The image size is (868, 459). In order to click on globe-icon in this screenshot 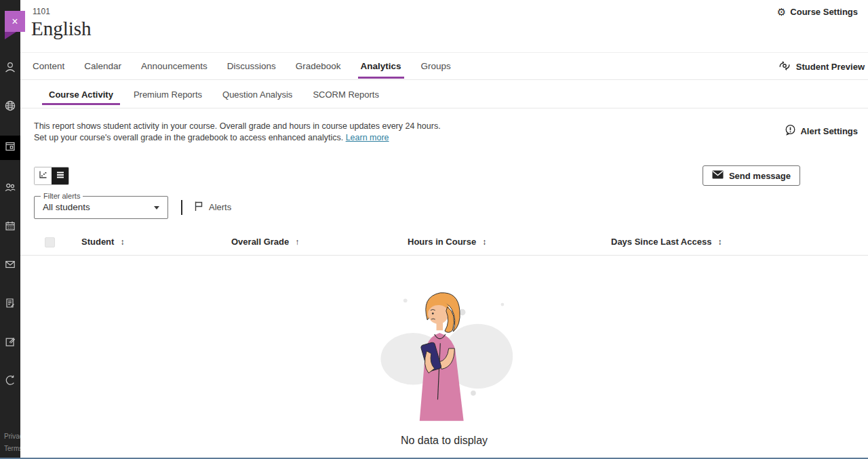, I will do `click(10, 107)`.